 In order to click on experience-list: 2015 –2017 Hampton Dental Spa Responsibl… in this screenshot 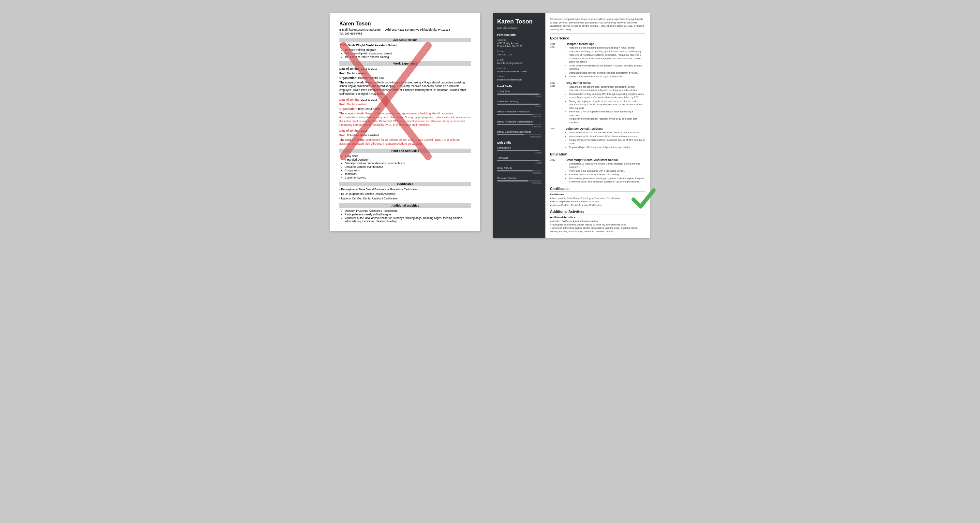, I will do `click(598, 96)`.